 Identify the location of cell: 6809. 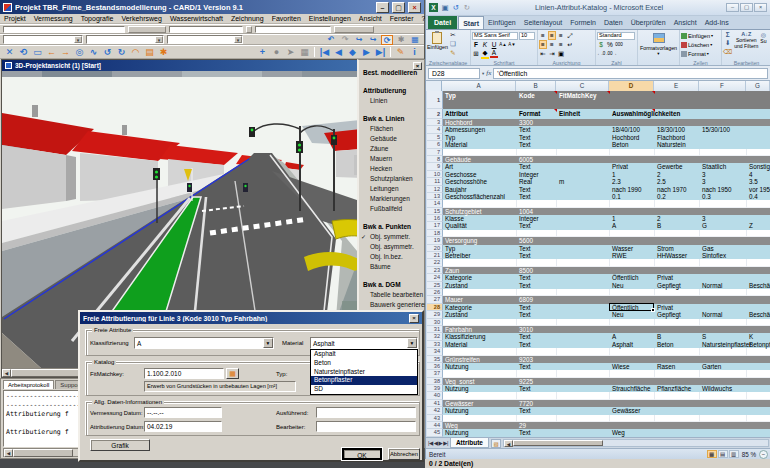
(537, 300).